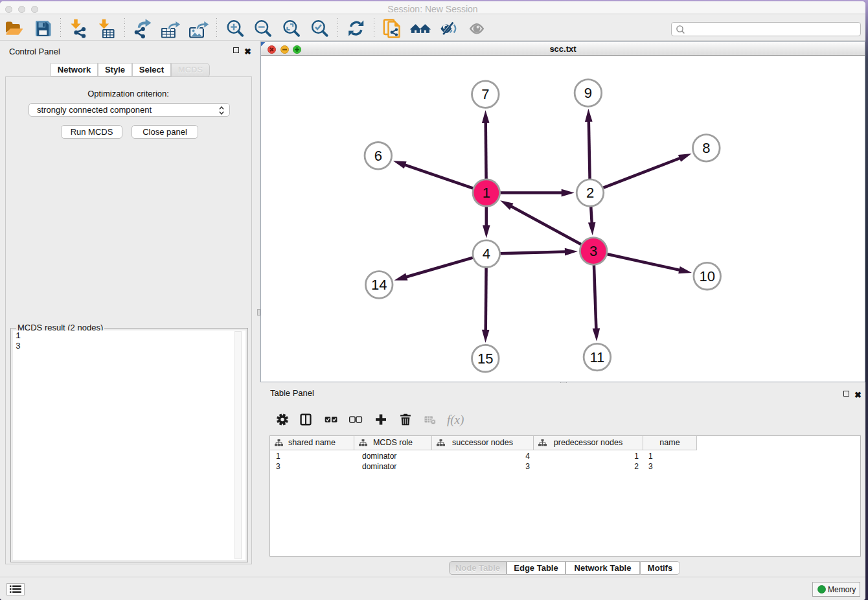  I want to click on svg-text: 7, so click(485, 95).